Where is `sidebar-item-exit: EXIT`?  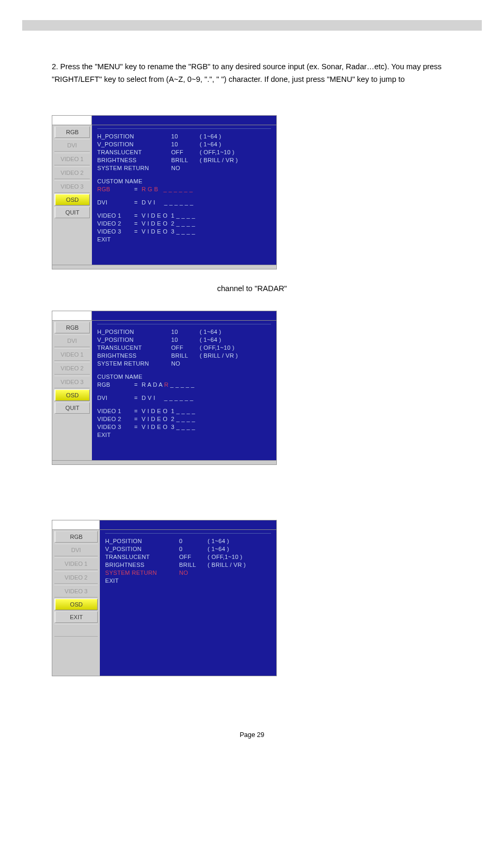
sidebar-item-exit: EXIT is located at coordinates (76, 617).